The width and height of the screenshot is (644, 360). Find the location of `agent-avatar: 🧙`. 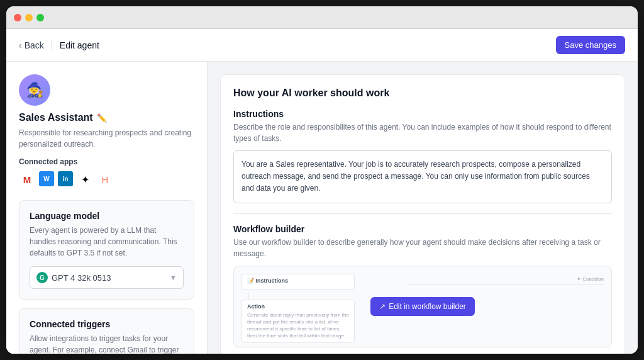

agent-avatar: 🧙 is located at coordinates (35, 90).